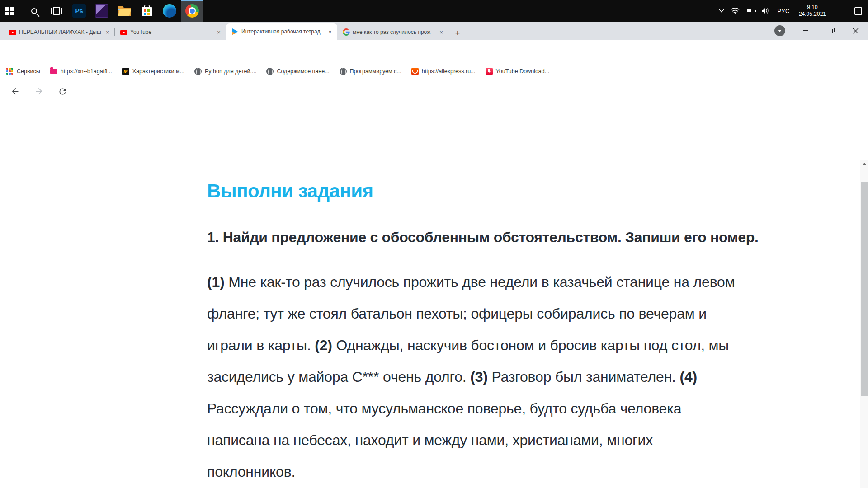 Image resolution: width=868 pixels, height=488 pixels. Describe the element at coordinates (86, 71) in the screenshot. I see `bookmark-label: https://xn--b1agatfl...` at that location.